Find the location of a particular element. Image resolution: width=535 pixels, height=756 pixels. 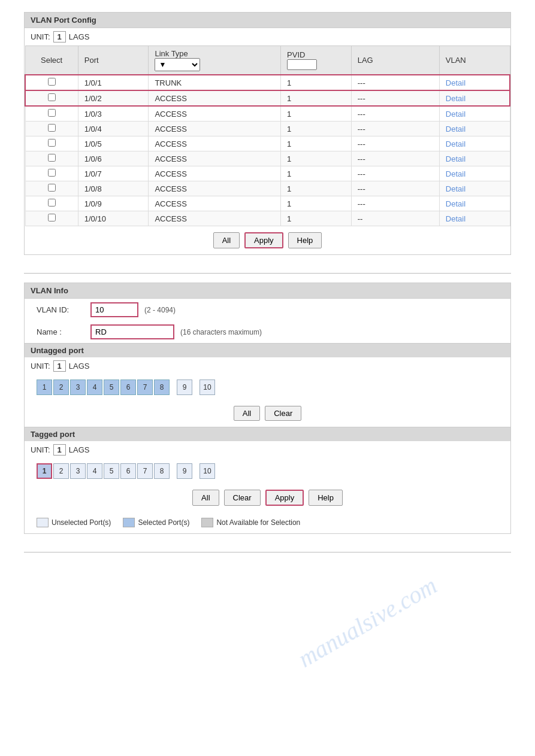

untagged-port-7: 7 is located at coordinates (145, 387).